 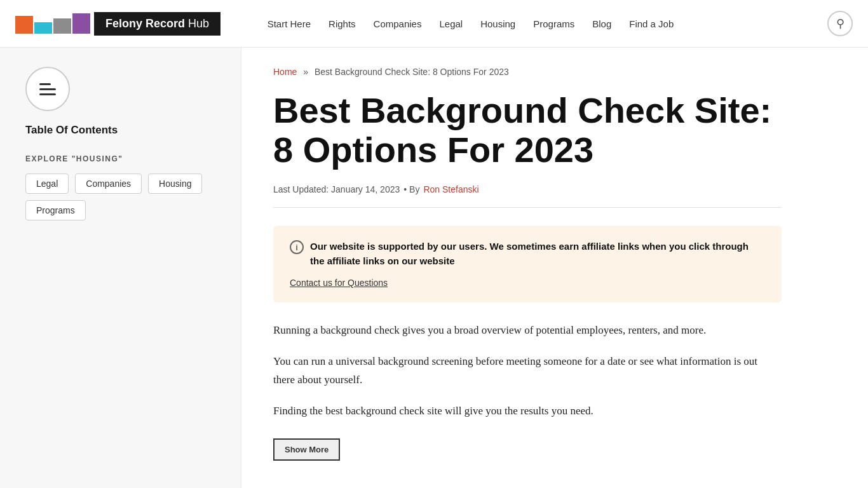 What do you see at coordinates (158, 24) in the screenshot?
I see `logo-text-area: Felony Record Hub` at bounding box center [158, 24].